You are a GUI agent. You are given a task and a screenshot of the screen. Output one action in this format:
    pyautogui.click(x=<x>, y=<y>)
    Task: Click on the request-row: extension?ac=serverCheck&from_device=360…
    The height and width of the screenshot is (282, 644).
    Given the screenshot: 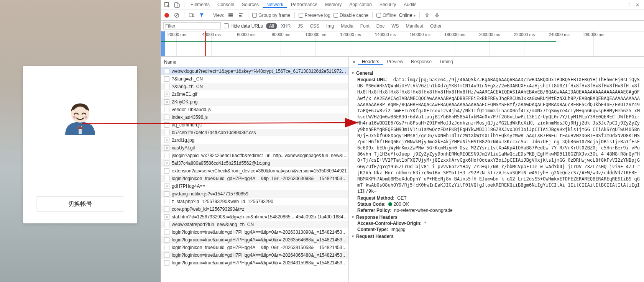 What is the action you would take?
    pyautogui.click(x=255, y=171)
    